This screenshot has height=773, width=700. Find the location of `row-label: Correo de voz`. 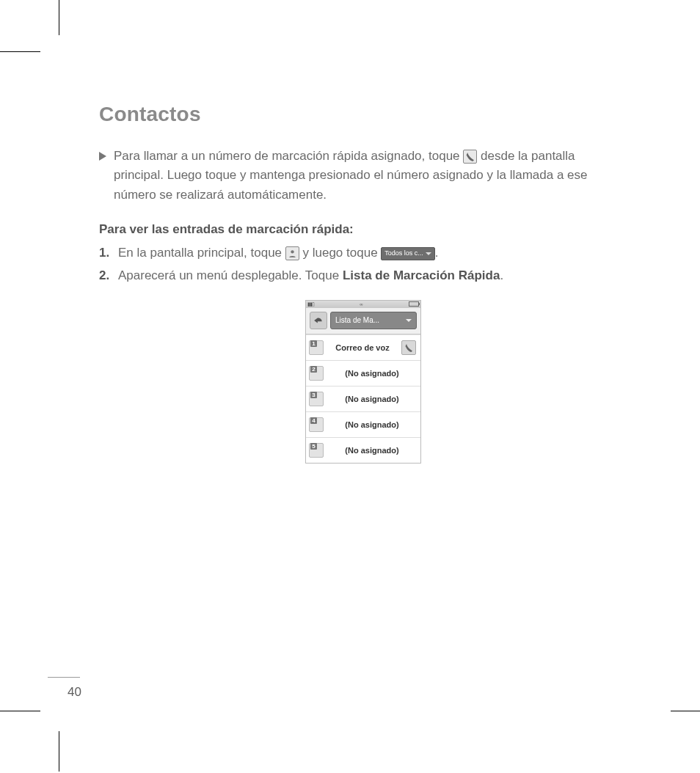

row-label: Correo de voz is located at coordinates (362, 348).